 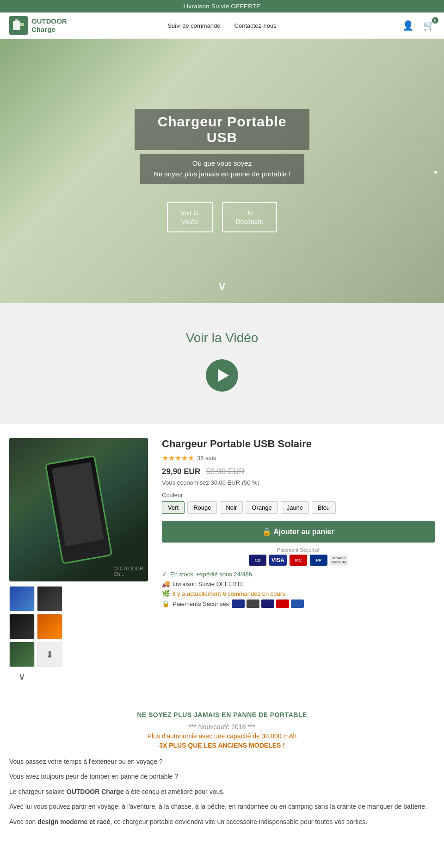 What do you see at coordinates (50, 599) in the screenshot?
I see `thumbnail-dark` at bounding box center [50, 599].